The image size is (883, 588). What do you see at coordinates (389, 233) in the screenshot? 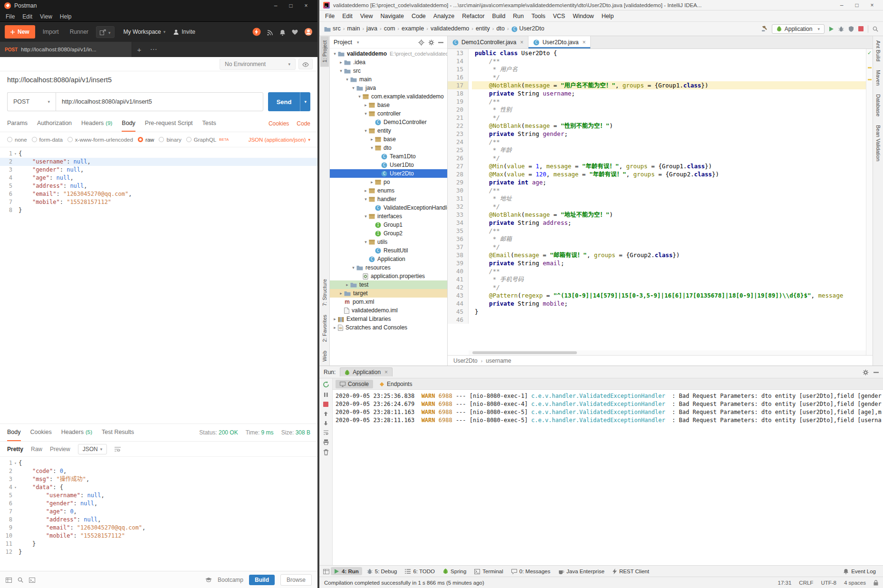
I see `tree-item-group2: IGroup2` at bounding box center [389, 233].